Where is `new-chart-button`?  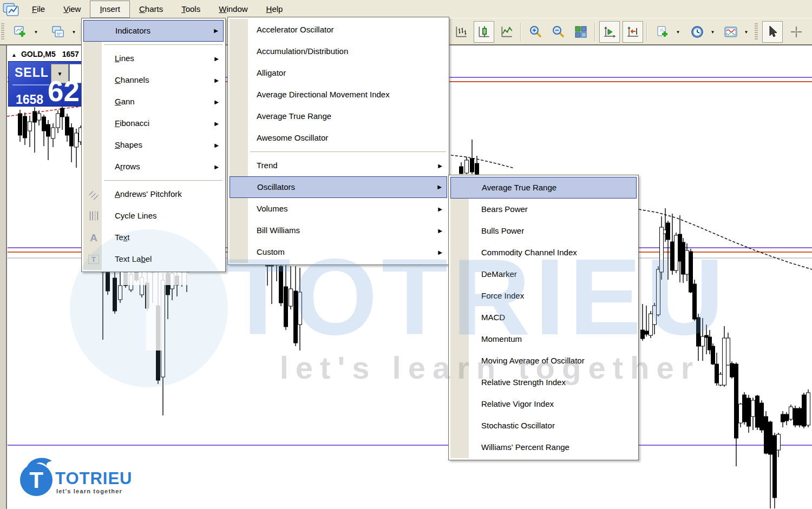 new-chart-button is located at coordinates (20, 32).